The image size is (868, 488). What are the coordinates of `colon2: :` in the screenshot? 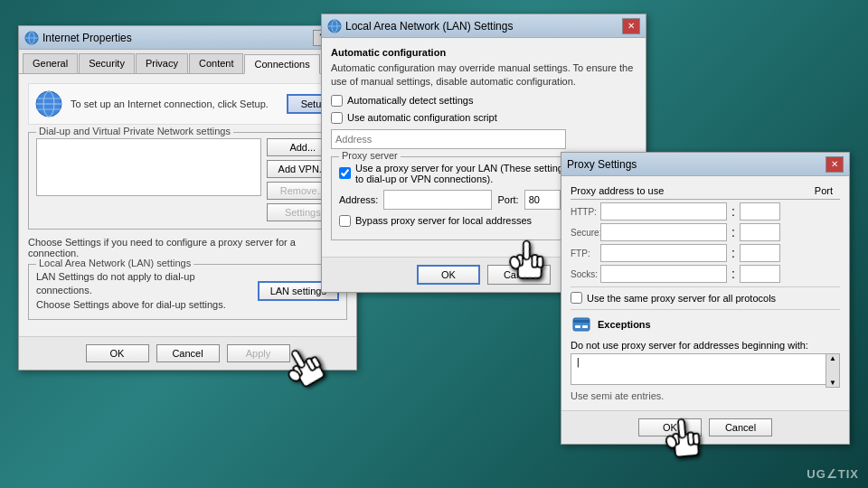 It's located at (733, 232).